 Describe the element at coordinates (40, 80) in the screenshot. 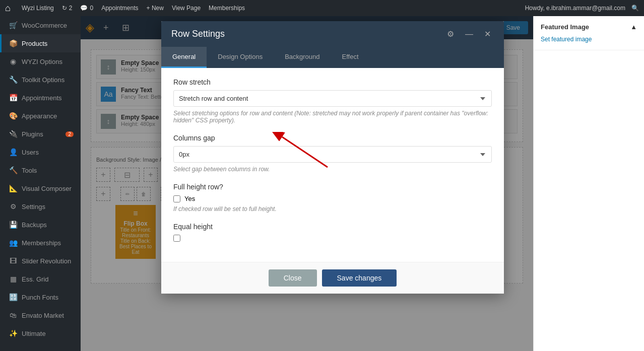

I see `sidebar-item-toolkit-options: 🔧 Toolkit Options` at that location.